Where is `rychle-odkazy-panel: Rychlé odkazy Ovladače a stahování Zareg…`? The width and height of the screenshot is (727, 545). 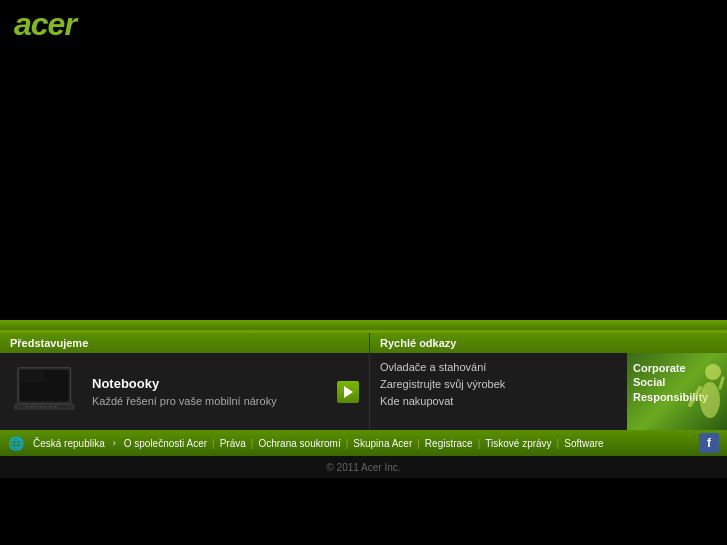
rychle-odkazy-panel: Rychlé odkazy Ovladače a stahování Zareg… is located at coordinates (548, 382).